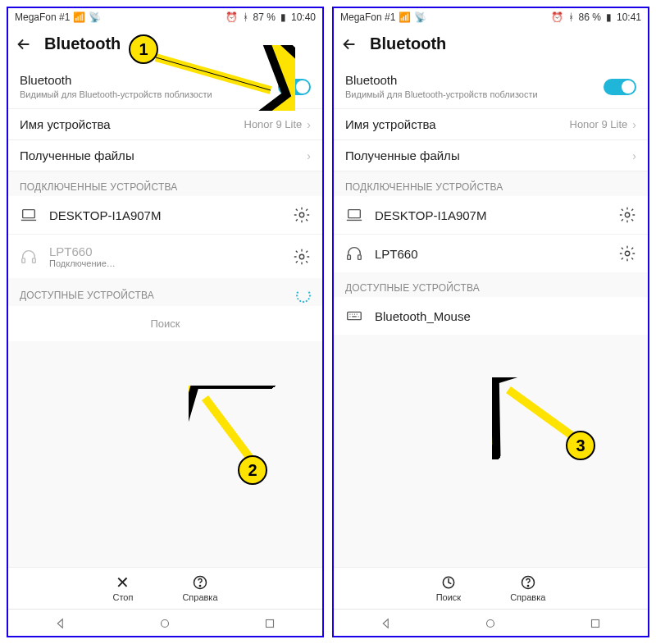  I want to click on callout-2: 2, so click(253, 470).